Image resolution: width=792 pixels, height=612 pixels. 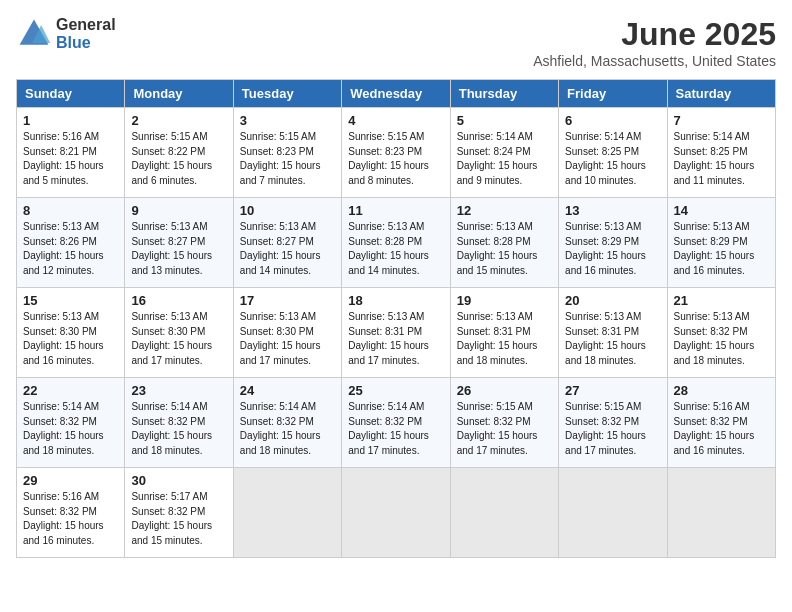 I want to click on calendar-cell: 12 Sunrise: 5:13 AM Sunset: 8:28 PM Dayl…, so click(x=504, y=243).